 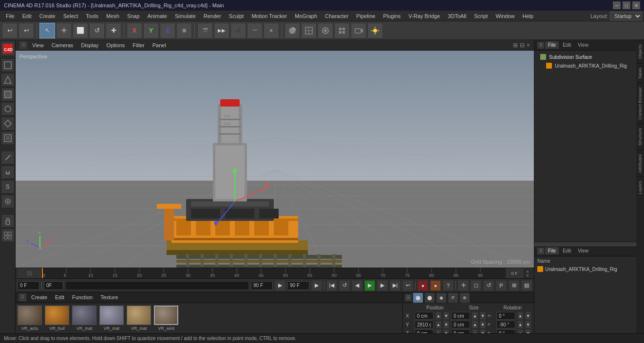 I want to click on pos-x-input, so click(x=424, y=316).